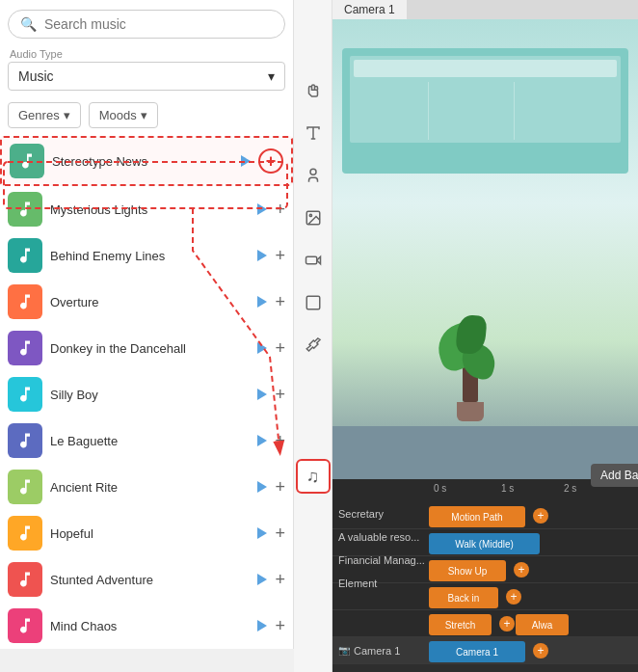  I want to click on music-name-label: Mysterious Lights, so click(150, 210).